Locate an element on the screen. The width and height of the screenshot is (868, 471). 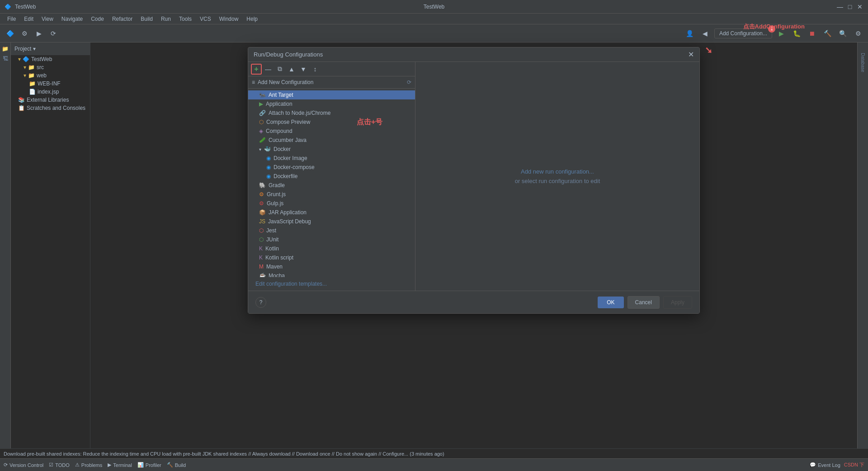
config-item-attach-node: 🔗 Attach to Node.js/Chrome is located at coordinates (332, 113).